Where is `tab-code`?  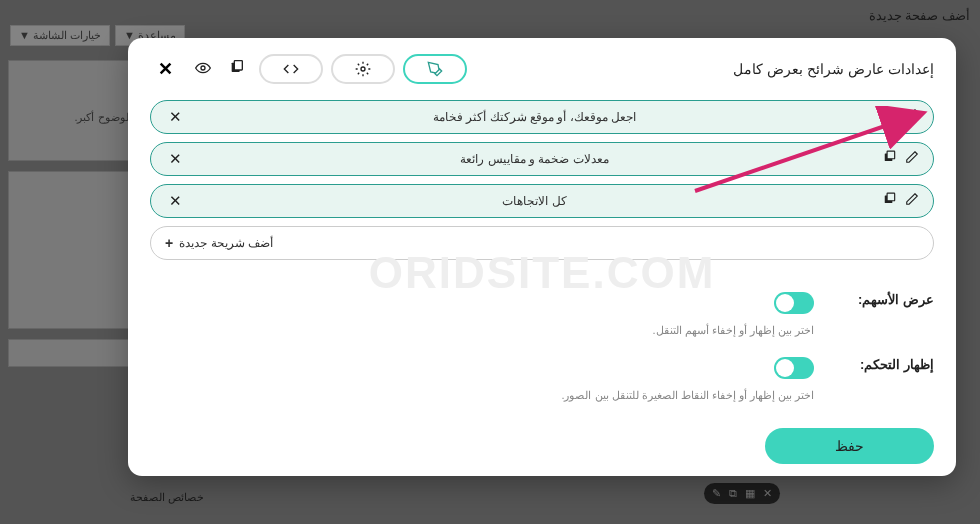
tab-code is located at coordinates (291, 69).